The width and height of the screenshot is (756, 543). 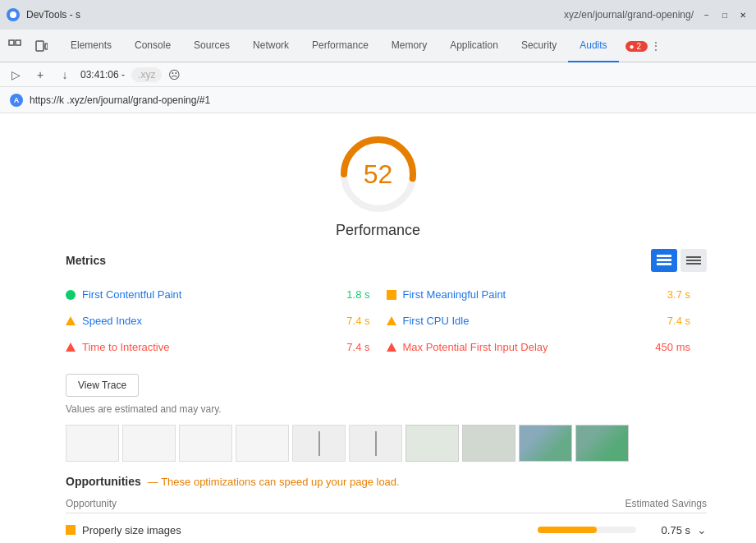 What do you see at coordinates (71, 295) in the screenshot?
I see `metric-icon-green` at bounding box center [71, 295].